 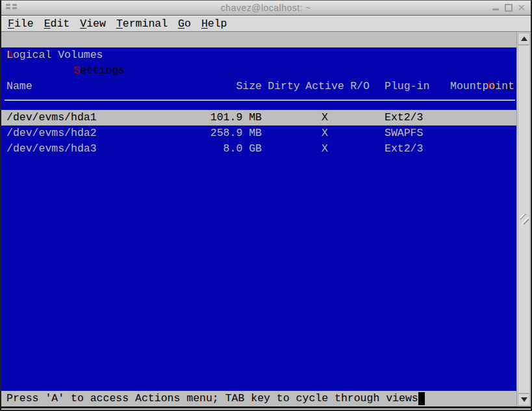 What do you see at coordinates (512, 8) in the screenshot?
I see `window-controls: ✕` at bounding box center [512, 8].